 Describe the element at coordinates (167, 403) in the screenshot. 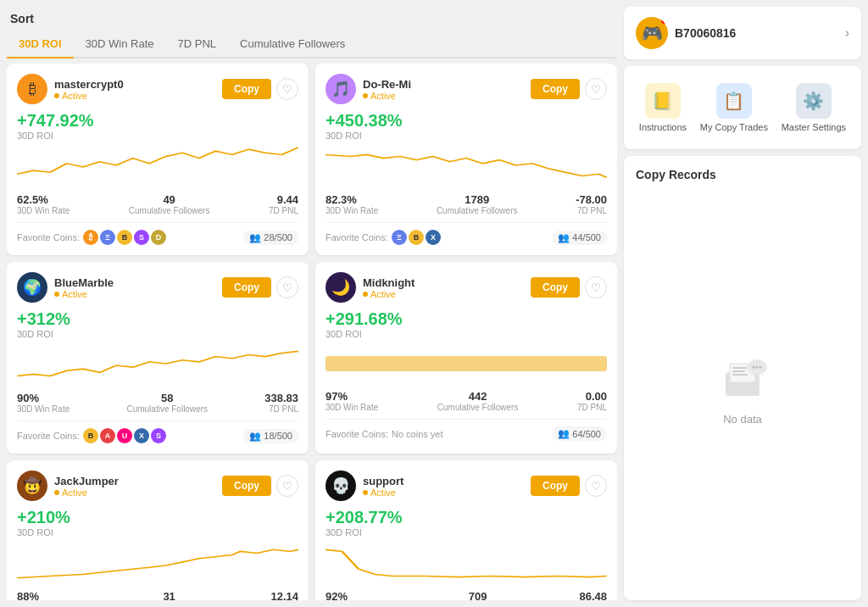

I see `followers-stat: 58 Cumulative Followers` at that location.